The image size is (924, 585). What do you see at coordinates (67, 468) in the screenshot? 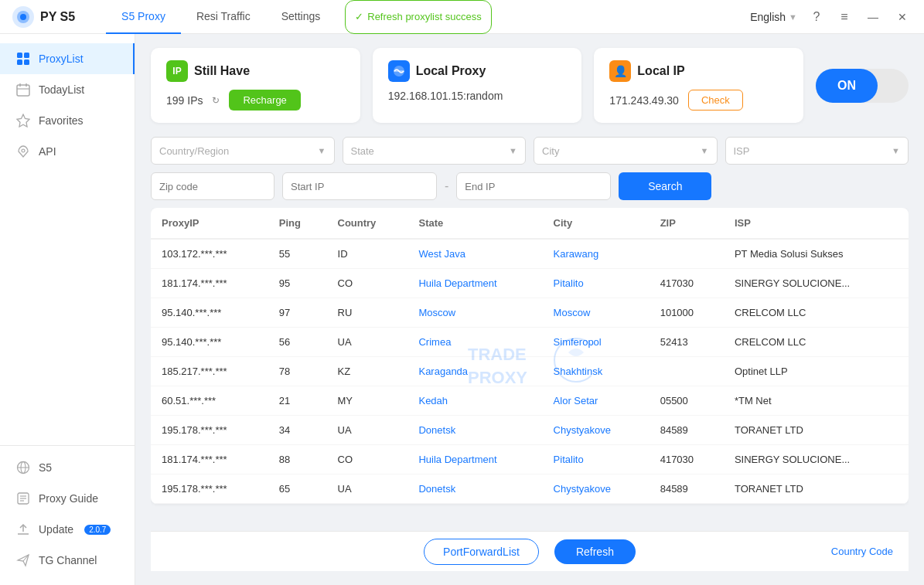
I see `sidebar-item-s5: S5` at bounding box center [67, 468].